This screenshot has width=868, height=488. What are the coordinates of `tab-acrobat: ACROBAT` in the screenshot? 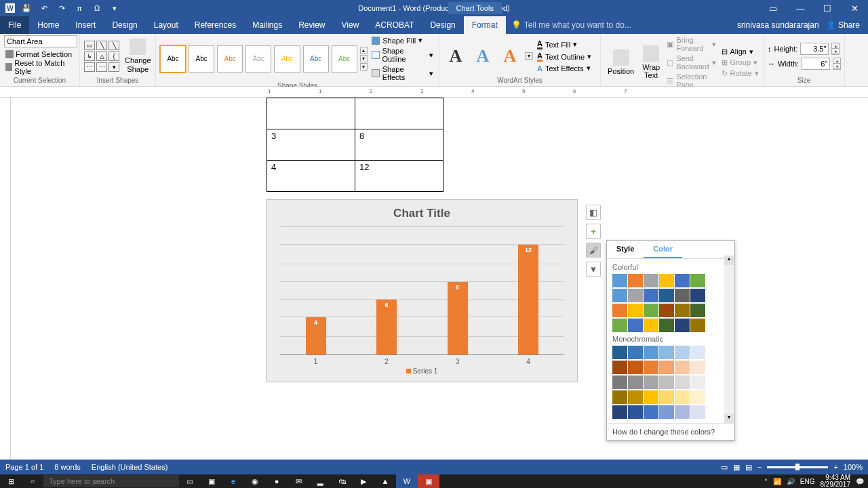 It's located at (395, 25).